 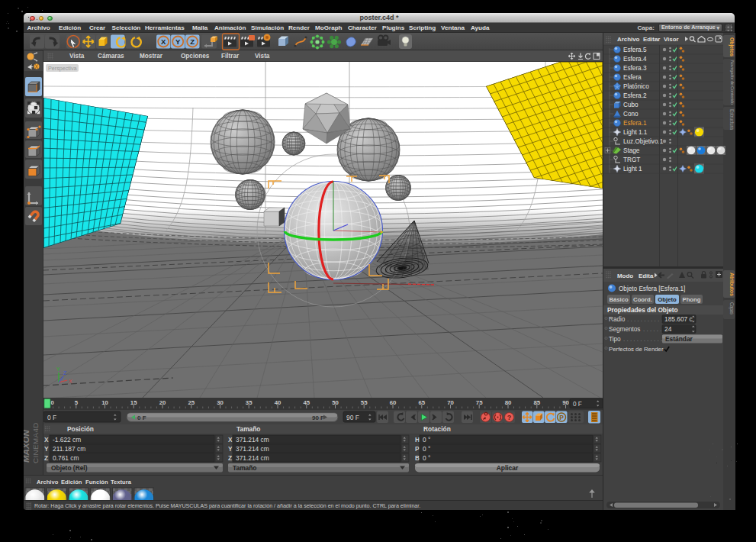 I want to click on svg-text: 90, so click(x=566, y=403).